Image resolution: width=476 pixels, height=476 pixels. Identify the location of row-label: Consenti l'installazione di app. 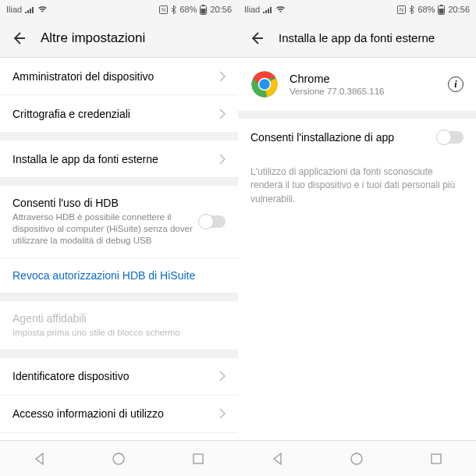
(343, 137).